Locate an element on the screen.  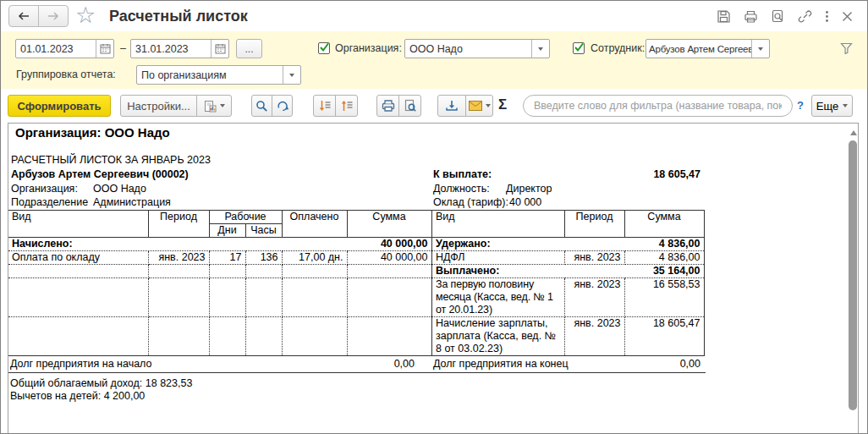
link-icon is located at coordinates (805, 17).